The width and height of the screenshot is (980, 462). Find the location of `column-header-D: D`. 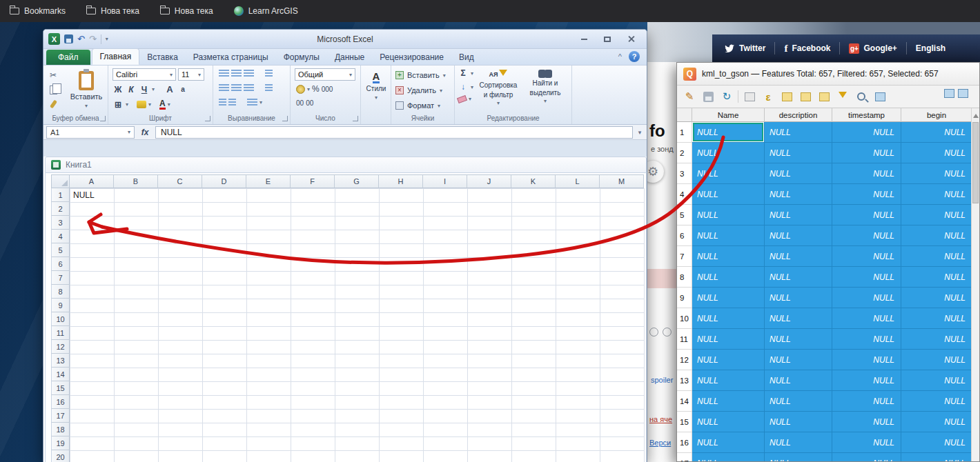

column-header-D: D is located at coordinates (224, 181).